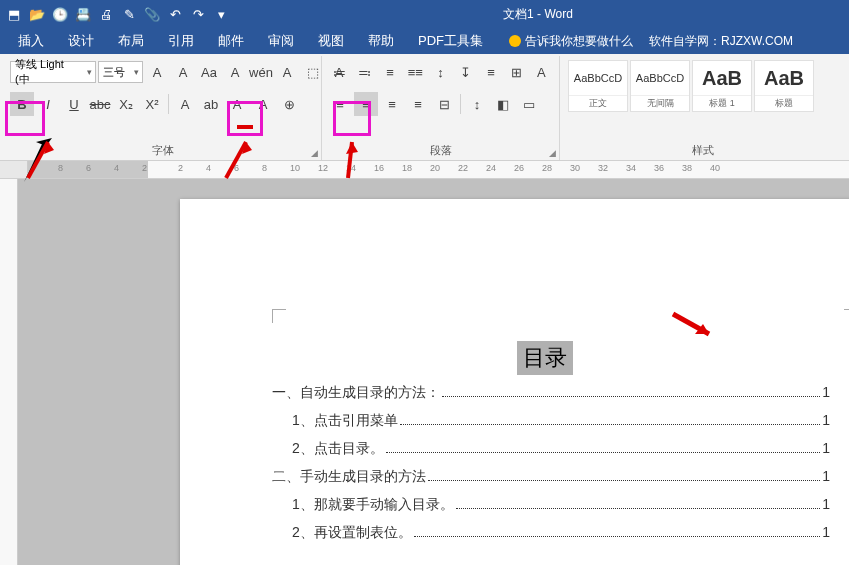 This screenshot has width=849, height=565. Describe the element at coordinates (331, 41) in the screenshot. I see `tab-视图: 视图` at that location.